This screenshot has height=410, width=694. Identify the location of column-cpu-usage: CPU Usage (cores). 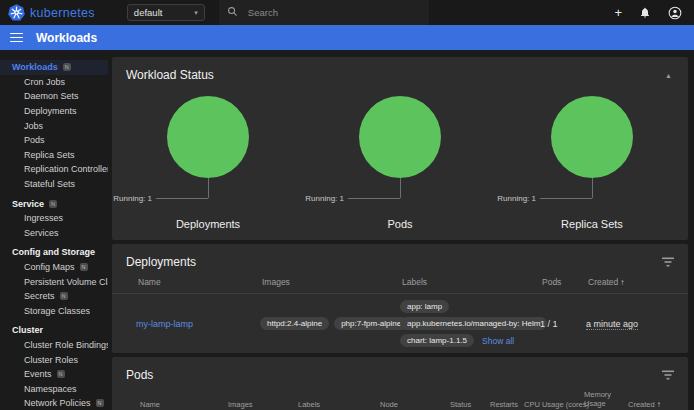
(552, 402).